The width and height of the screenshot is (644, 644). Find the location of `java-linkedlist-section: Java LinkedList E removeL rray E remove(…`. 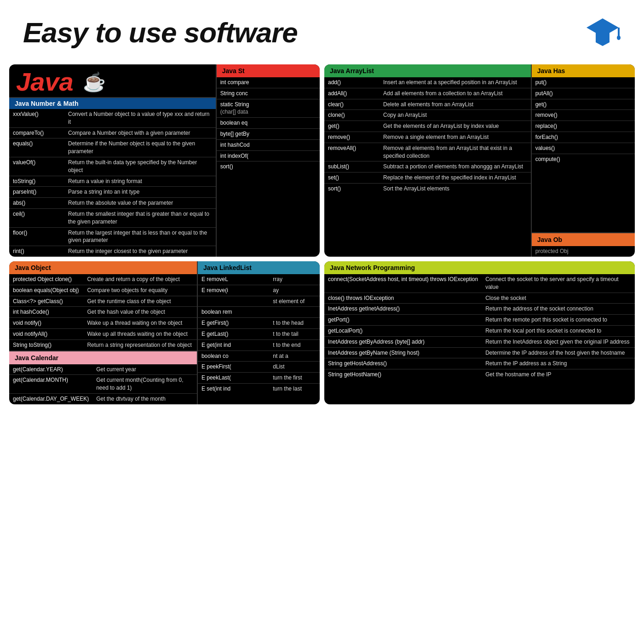

java-linkedlist-section: Java LinkedList E removeL rray E remove(… is located at coordinates (259, 333).